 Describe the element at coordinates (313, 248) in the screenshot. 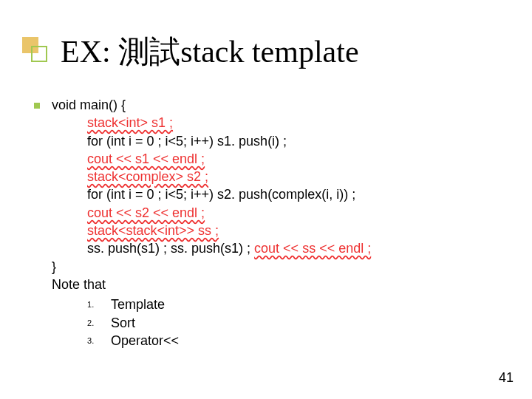

I see `code-line-9b: cout << ss << endl ;` at that location.